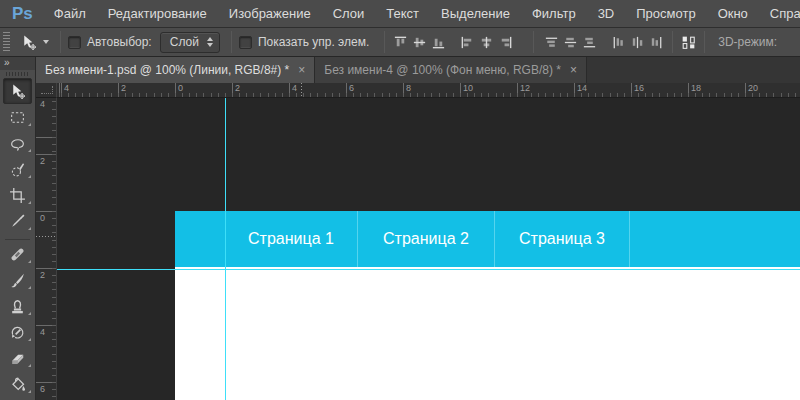 The width and height of the screenshot is (800, 400). What do you see at coordinates (451, 70) in the screenshot?
I see `document-tab: Без имени-4 @ 100% (Фон меню, RGB/8) *×` at bounding box center [451, 70].